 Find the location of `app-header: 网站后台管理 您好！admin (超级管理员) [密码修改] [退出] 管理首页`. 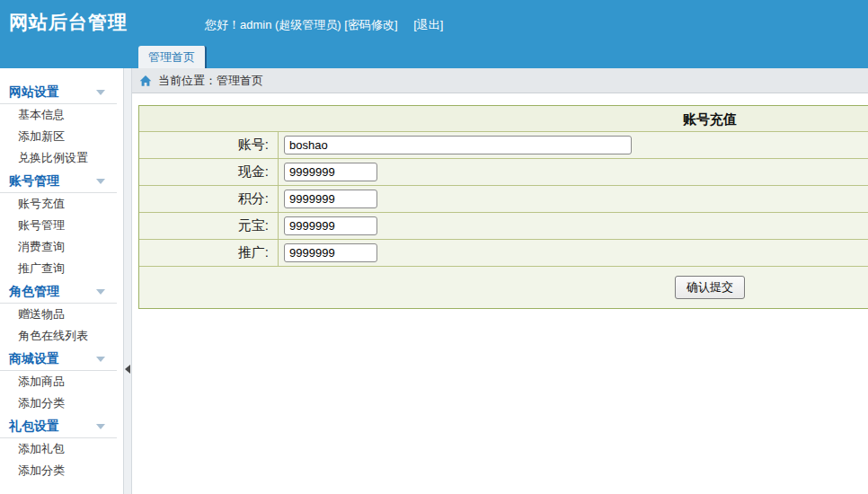

app-header: 网站后台管理 您好！admin (超级管理员) [密码修改] [退出] 管理首页 is located at coordinates (434, 34).